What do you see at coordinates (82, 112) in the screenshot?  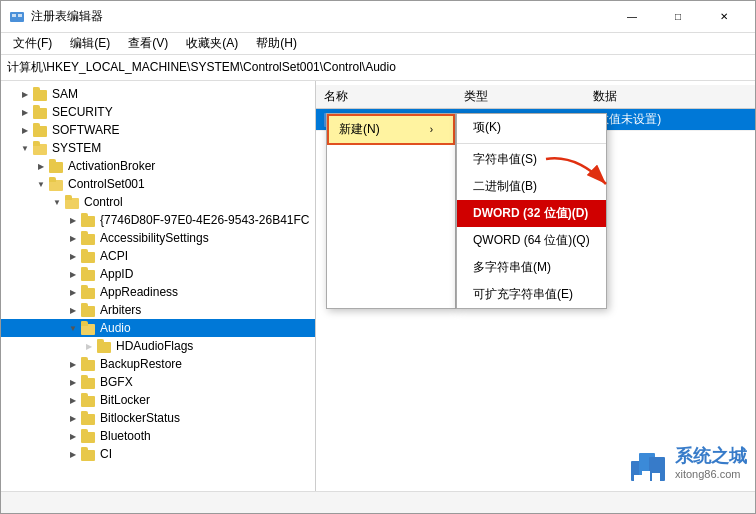 I see `tree-label: SECURITY` at bounding box center [82, 112].